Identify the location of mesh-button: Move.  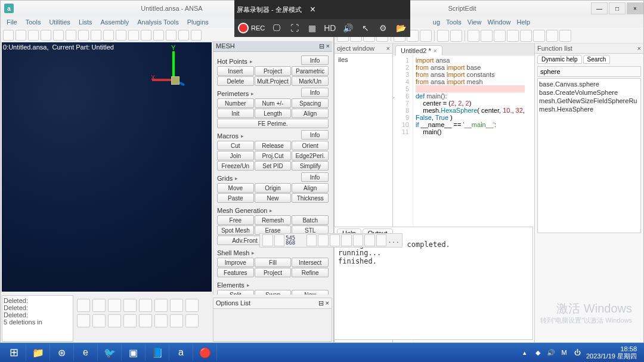
(236, 188).